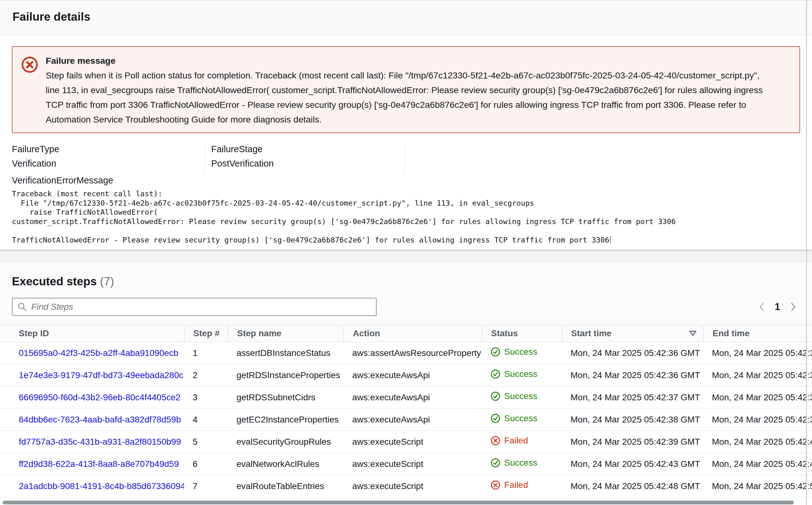  I want to click on table-row: 64dbb6ec-7623-4aab-bafd-a382df78d59b 4 g…, so click(406, 420).